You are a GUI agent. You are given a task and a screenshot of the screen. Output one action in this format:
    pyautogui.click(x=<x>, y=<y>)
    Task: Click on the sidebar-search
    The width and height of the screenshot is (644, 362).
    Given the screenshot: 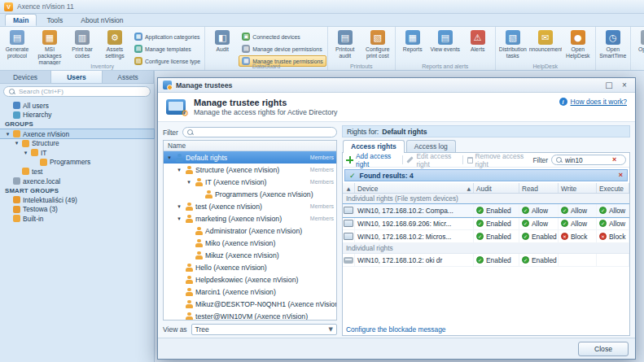 What is the action you would take?
    pyautogui.click(x=77, y=91)
    